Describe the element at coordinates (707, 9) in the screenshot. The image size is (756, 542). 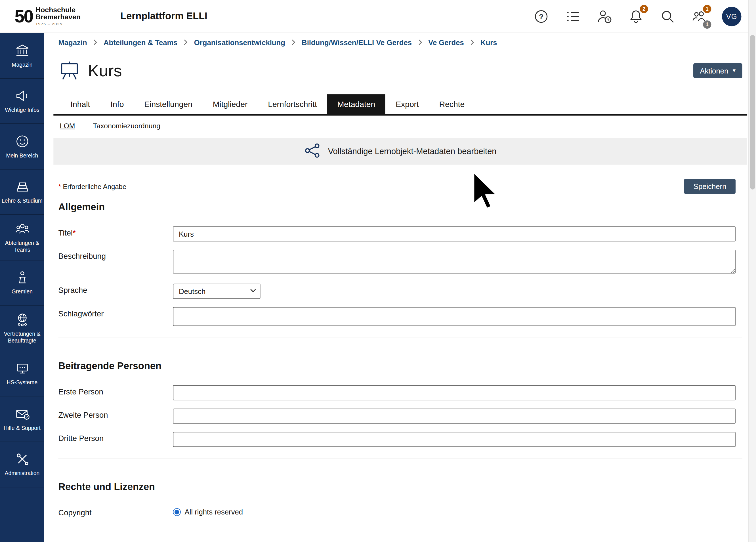
I see `contacts-badge-new: 1` at that location.